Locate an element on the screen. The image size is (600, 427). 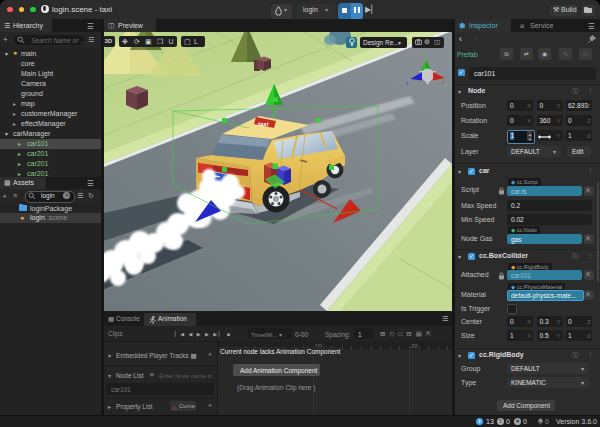
svg-text: Y is located at coordinates (425, 56).